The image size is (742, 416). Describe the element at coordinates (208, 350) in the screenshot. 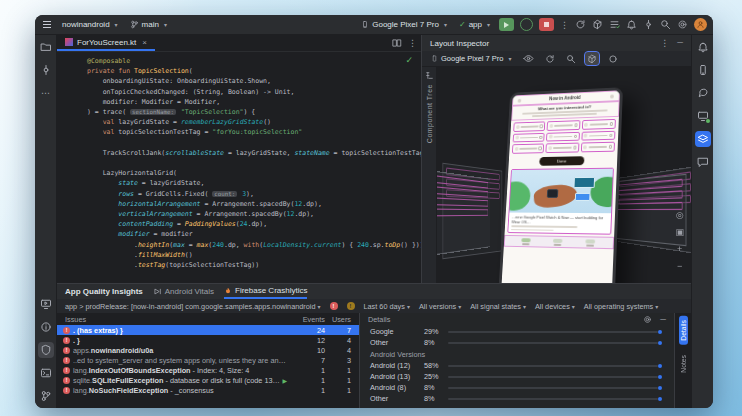

I see `issue-row: ! apps.nowinandroid/u0a ▶ 10 4` at that location.